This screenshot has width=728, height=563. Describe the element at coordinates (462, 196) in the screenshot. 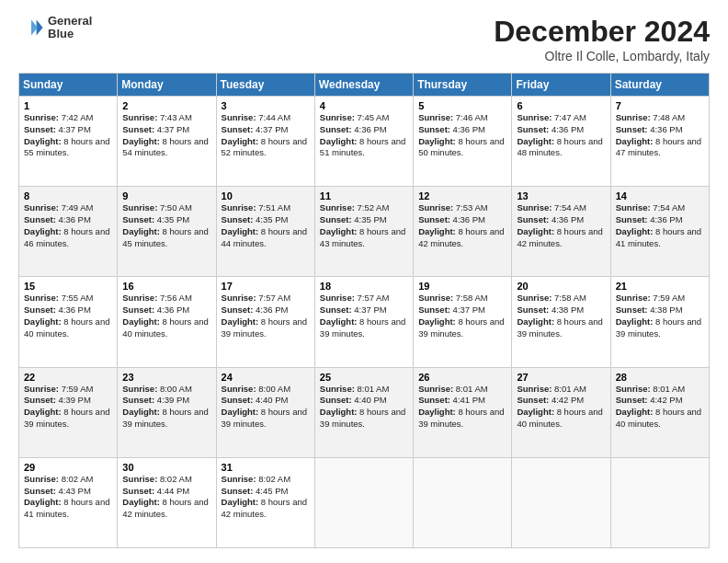

I see `day-number: 12` at that location.